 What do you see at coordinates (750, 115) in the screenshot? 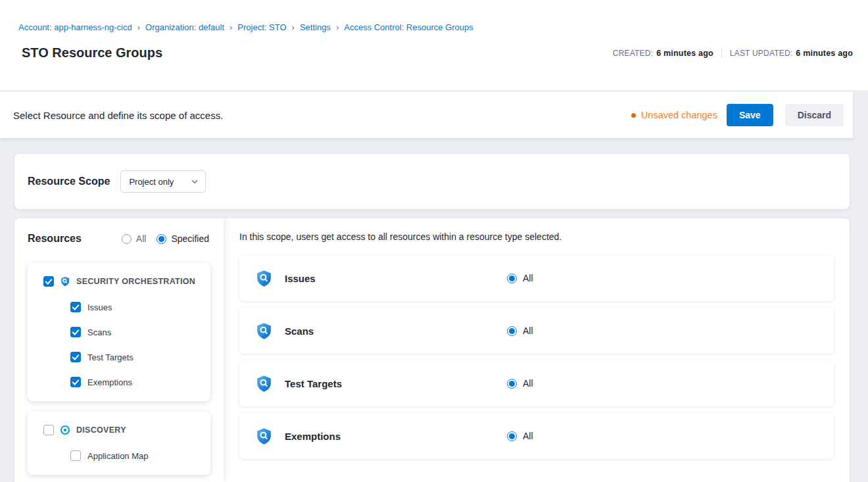
I see `save-button: Save` at bounding box center [750, 115].